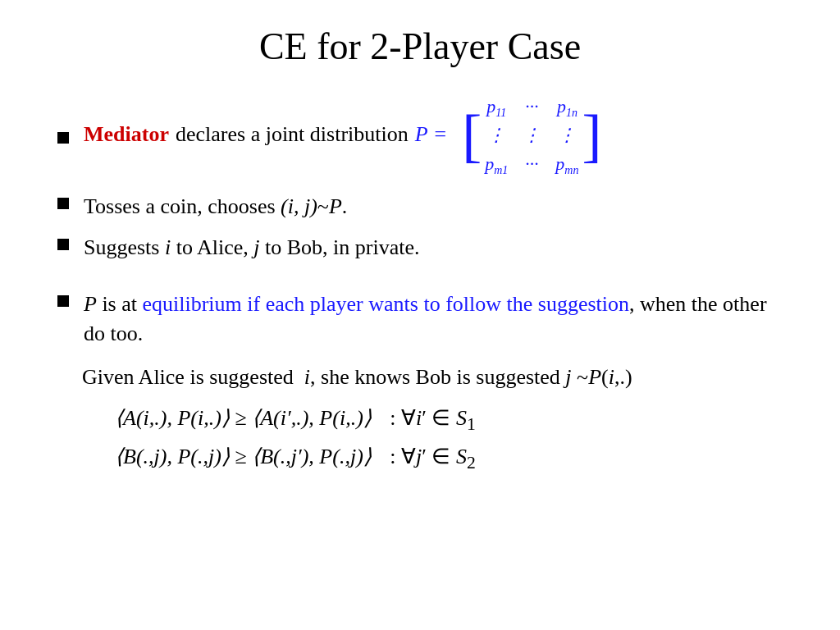  I want to click on tosses-text: Tosses a coin, chooses (i, j)~P., so click(215, 207).